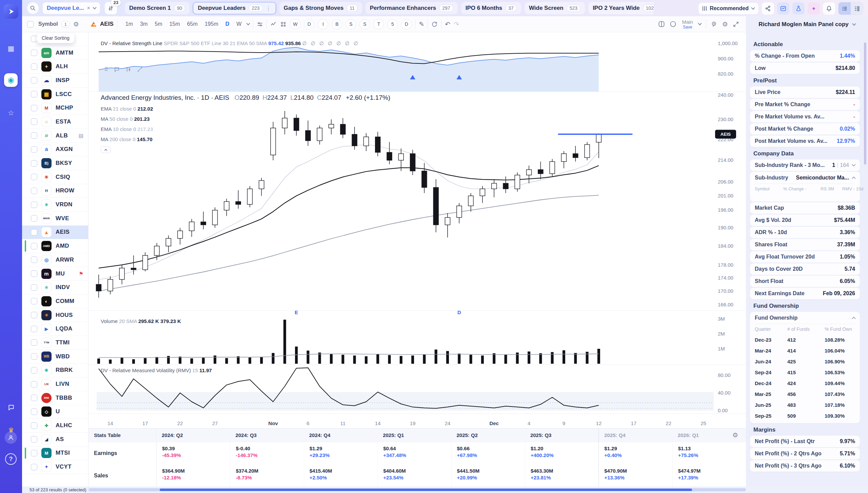 The height and width of the screenshot is (493, 868). What do you see at coordinates (805, 232) in the screenshot?
I see `panel-row: ADR % - 10d3.36%` at bounding box center [805, 232].